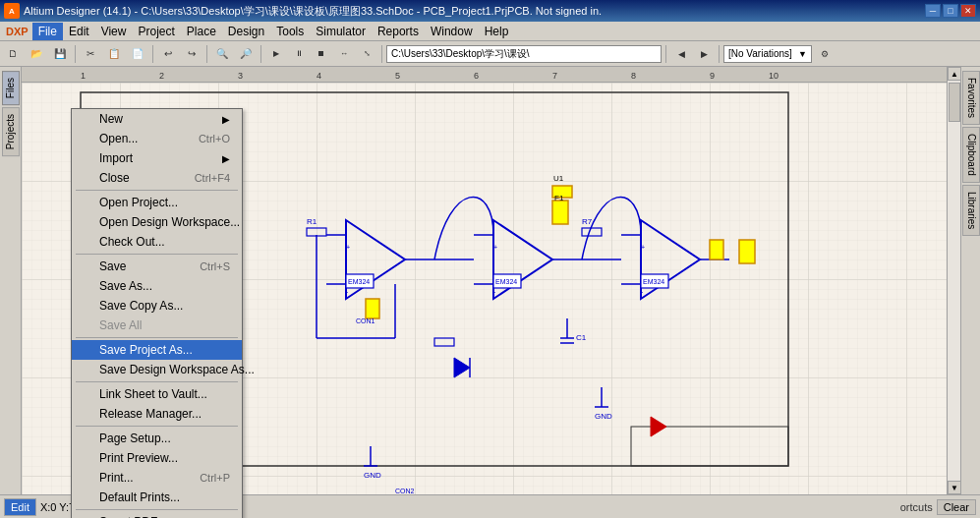 Image resolution: width=980 pixels, height=518 pixels. Describe the element at coordinates (36, 54) in the screenshot. I see `toolbar-btn-2: 📂` at that location.